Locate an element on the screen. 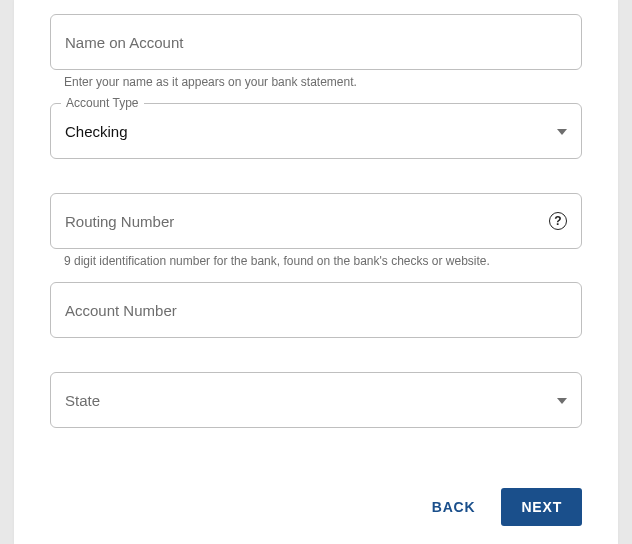 The height and width of the screenshot is (544, 632). routing-number-field: Routing Number ? 9 digit identification … is located at coordinates (316, 230).